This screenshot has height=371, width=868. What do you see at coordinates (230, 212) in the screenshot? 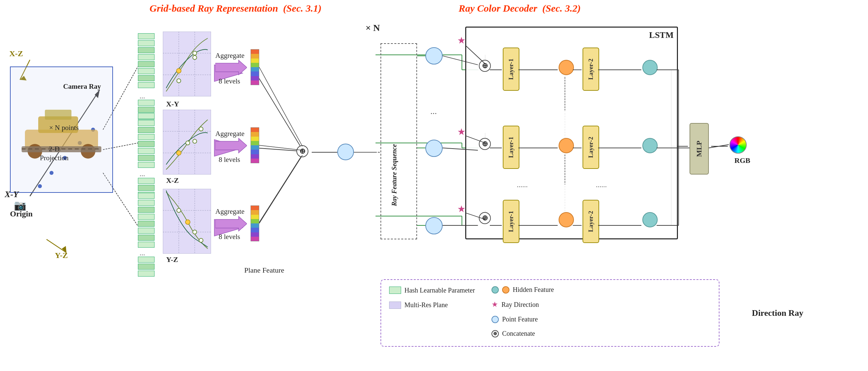
I see `yz-agg-label: Aggregate` at bounding box center [230, 212].